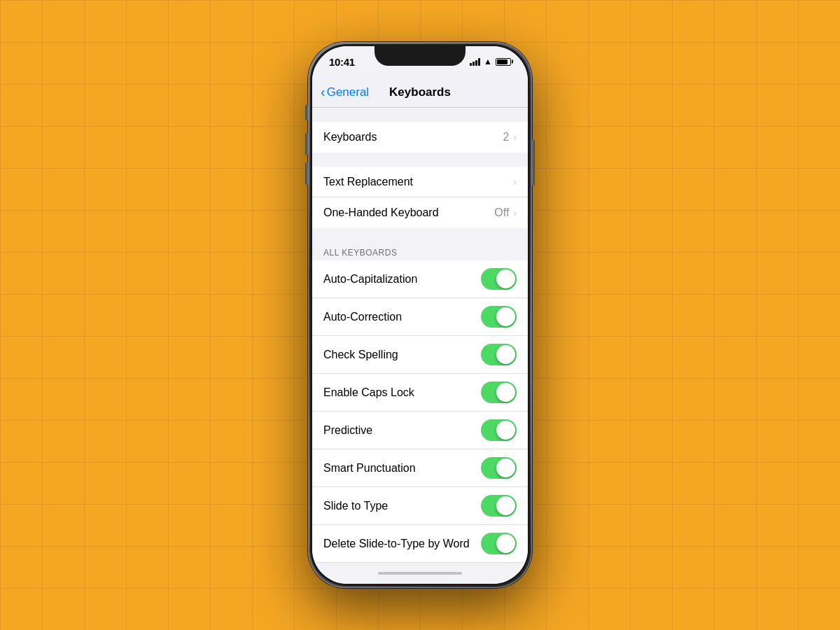 The height and width of the screenshot is (630, 840). Describe the element at coordinates (342, 62) in the screenshot. I see `status-time: 10:41` at that location.